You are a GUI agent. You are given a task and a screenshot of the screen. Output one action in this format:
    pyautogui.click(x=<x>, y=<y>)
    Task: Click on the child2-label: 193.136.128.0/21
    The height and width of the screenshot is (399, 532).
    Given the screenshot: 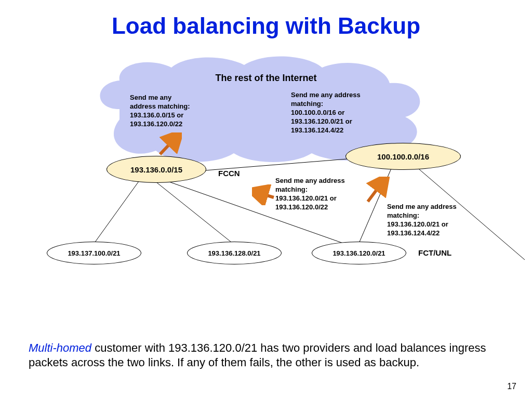 What is the action you would take?
    pyautogui.click(x=234, y=254)
    